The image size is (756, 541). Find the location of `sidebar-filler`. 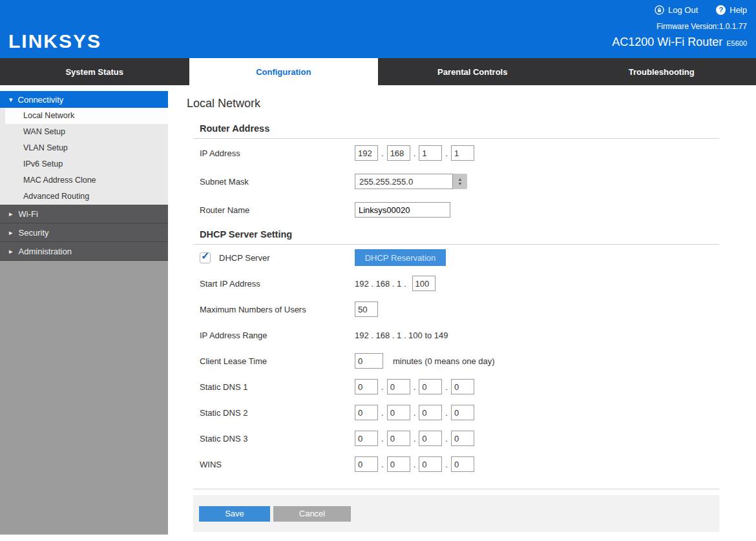

sidebar-filler is located at coordinates (84, 398).